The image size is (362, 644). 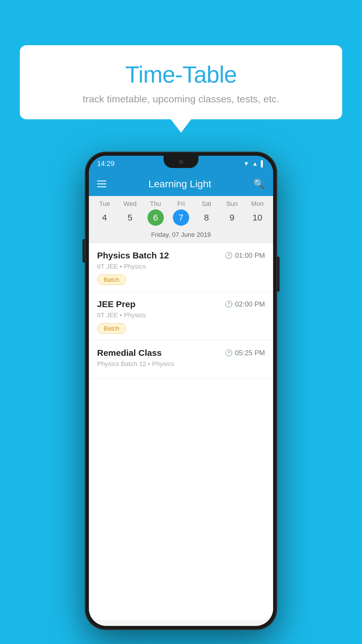 I want to click on weekday-num: 6, so click(x=156, y=218).